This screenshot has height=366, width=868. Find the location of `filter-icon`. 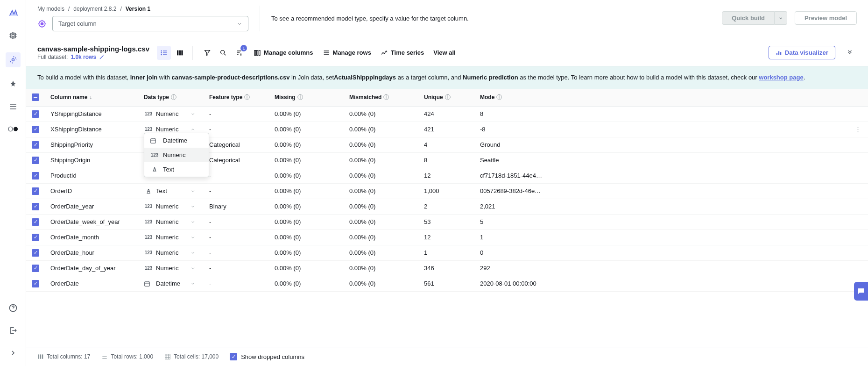

filter-icon is located at coordinates (207, 53).